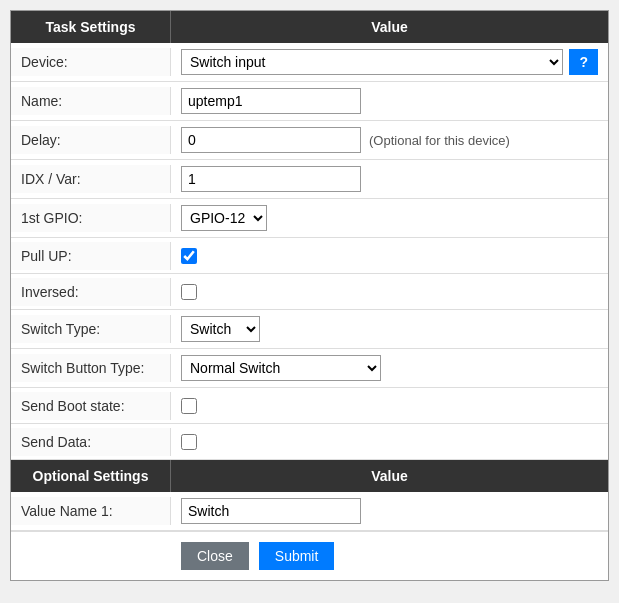 Image resolution: width=619 pixels, height=603 pixels. What do you see at coordinates (91, 62) in the screenshot?
I see `device-label: Device:` at bounding box center [91, 62].